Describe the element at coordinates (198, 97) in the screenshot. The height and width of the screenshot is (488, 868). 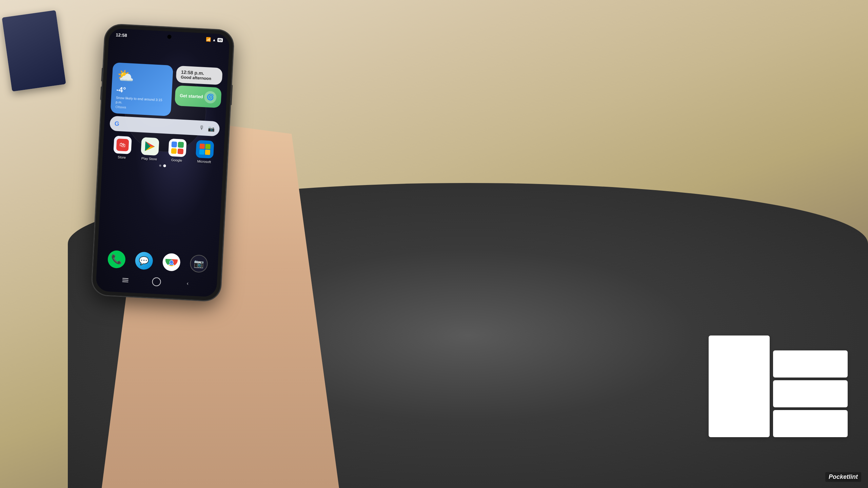
I see `get-started-widget: Get started 🌀` at that location.